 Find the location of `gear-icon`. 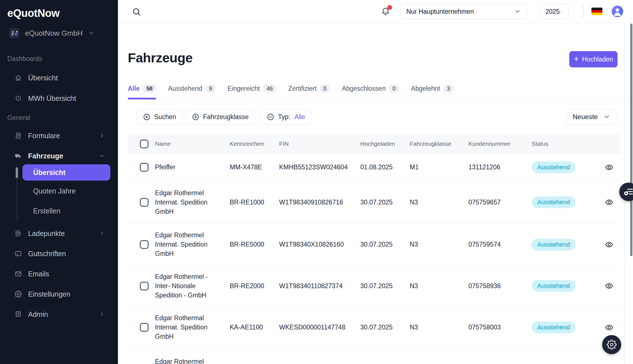

gear-icon is located at coordinates (612, 345).